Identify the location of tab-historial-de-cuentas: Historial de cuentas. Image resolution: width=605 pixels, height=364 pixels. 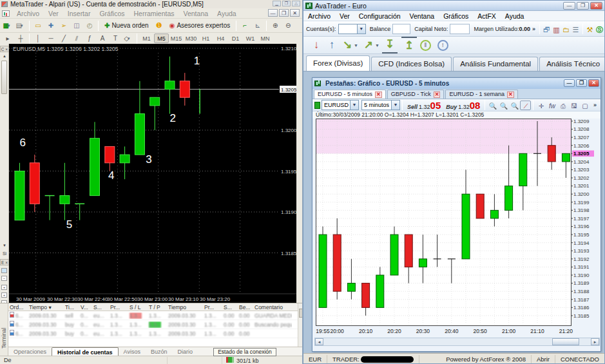
(85, 352).